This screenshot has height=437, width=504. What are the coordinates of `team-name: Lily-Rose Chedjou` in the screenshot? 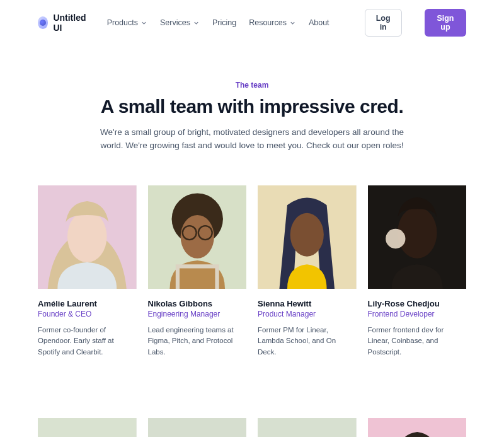 It's located at (417, 304).